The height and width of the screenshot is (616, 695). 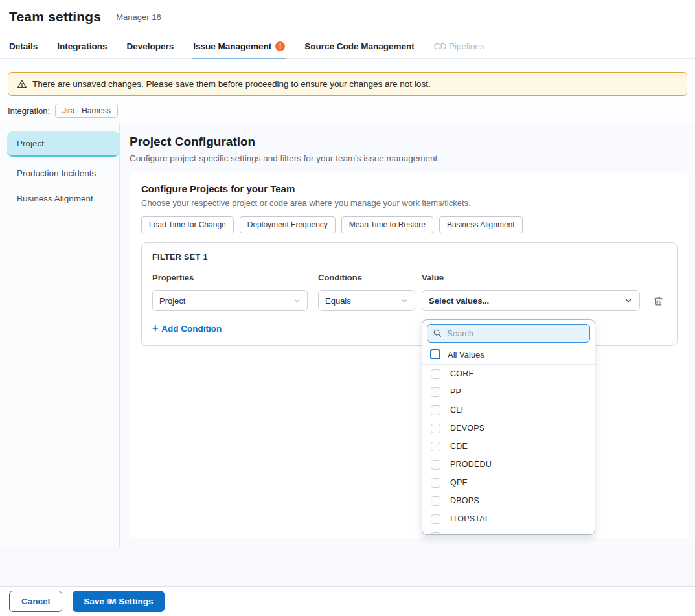 I want to click on value-options-list: COREPPCLIDEVOPSCDEPRODEDUQPEDBOPSITOPSTA…, so click(x=508, y=450).